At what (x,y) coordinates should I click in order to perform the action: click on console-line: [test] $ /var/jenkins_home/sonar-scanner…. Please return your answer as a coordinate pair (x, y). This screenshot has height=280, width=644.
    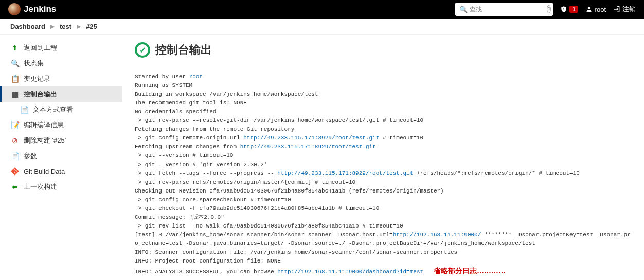
    Looking at the image, I should click on (264, 235).